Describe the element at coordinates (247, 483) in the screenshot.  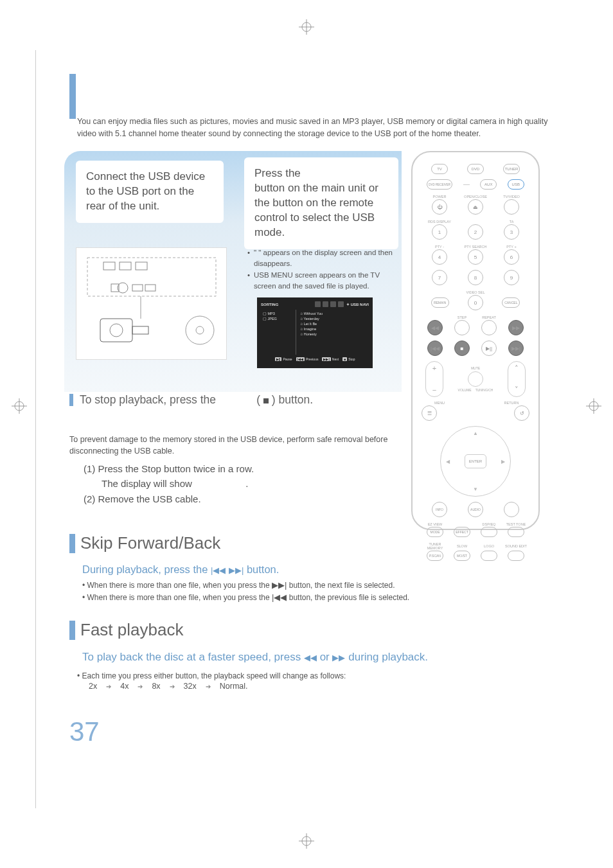
I see `removal-step-1c: .` at that location.